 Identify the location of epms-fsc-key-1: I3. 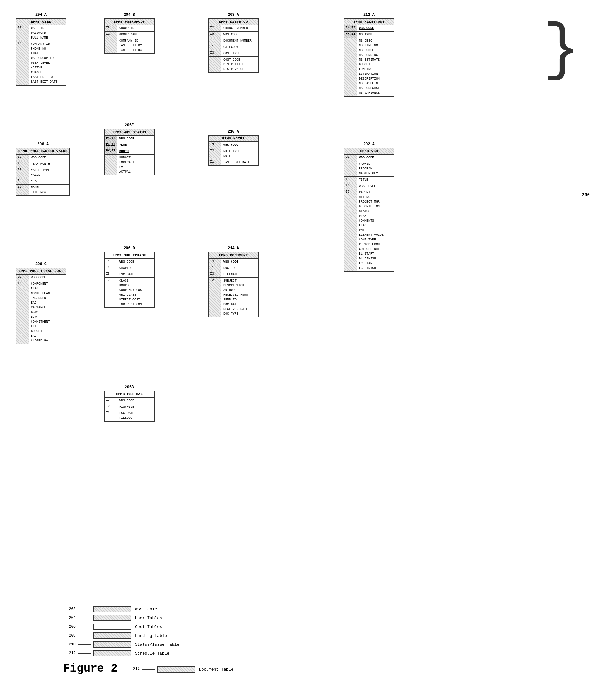
(111, 401).